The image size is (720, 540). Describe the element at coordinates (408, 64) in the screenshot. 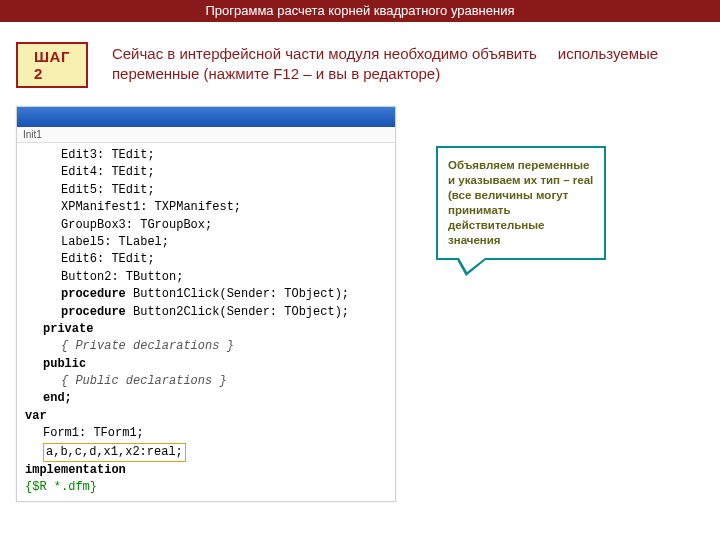

I see `step-text: Сейчас в интерфейсной части модуля необх…` at that location.